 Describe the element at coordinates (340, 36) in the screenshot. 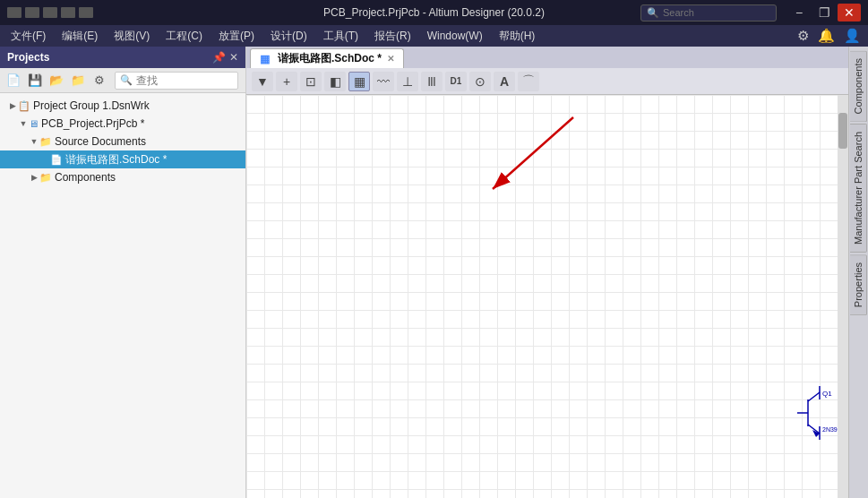

I see `menu-tools: 工具(T)` at that location.